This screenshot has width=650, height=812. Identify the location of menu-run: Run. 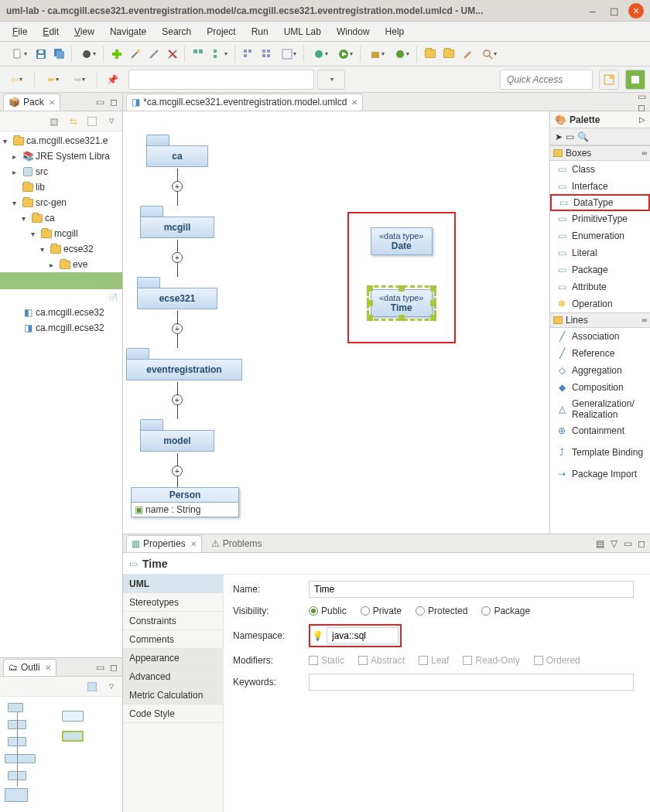
(260, 32).